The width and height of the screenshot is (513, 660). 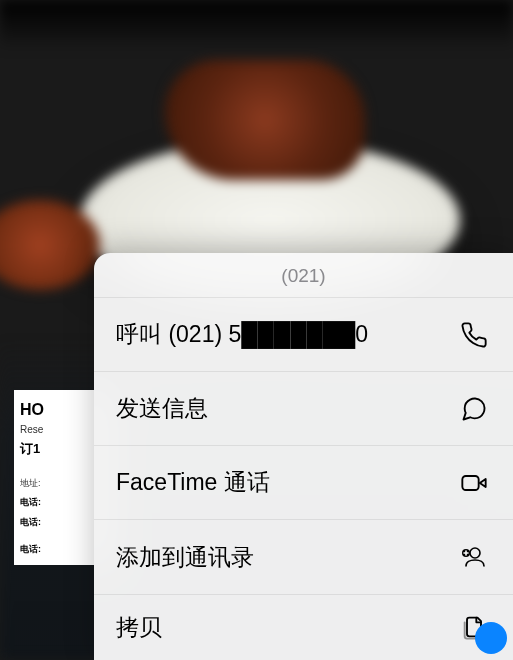 What do you see at coordinates (59, 449) in the screenshot?
I see `card-cn: 订1` at bounding box center [59, 449].